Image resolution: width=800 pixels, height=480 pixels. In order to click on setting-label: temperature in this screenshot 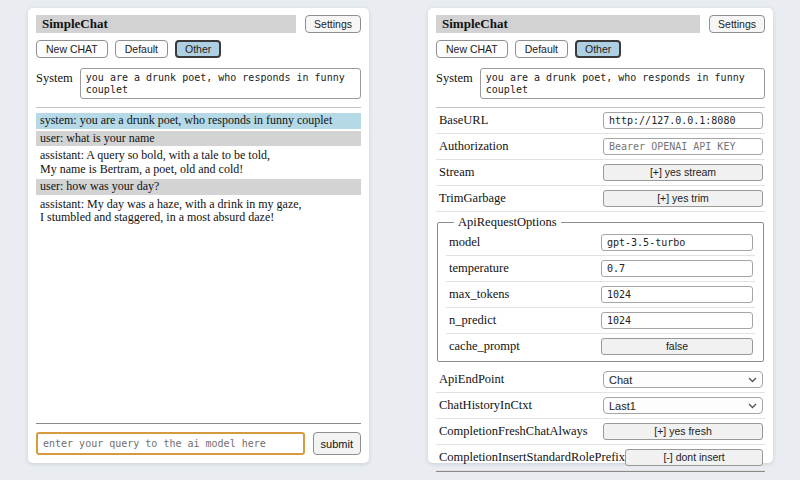, I will do `click(479, 268)`.